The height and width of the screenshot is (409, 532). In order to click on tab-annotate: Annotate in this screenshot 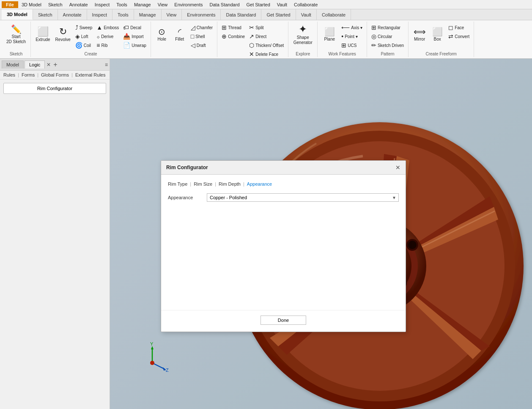, I will do `click(73, 14)`.